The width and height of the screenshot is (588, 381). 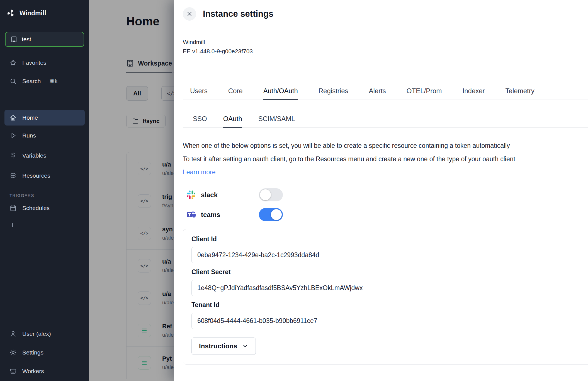 What do you see at coordinates (385, 51) in the screenshot?
I see `version-string: EE v1.448.0-9-g00e23f703` at bounding box center [385, 51].